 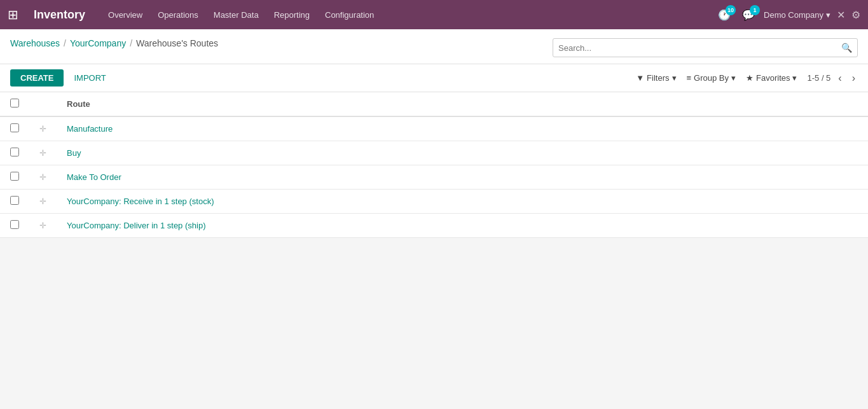 I want to click on route-link: Make To Order, so click(x=94, y=177).